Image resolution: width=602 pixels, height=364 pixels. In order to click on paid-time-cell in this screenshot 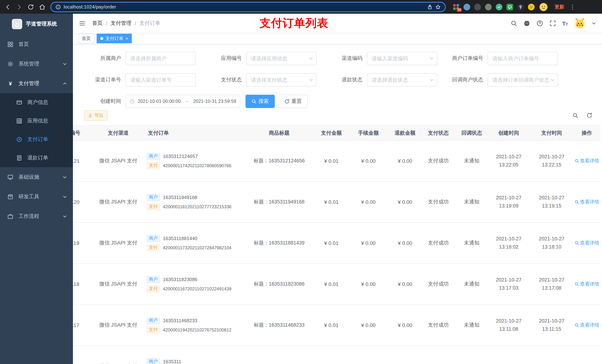, I will do `click(552, 355)`.